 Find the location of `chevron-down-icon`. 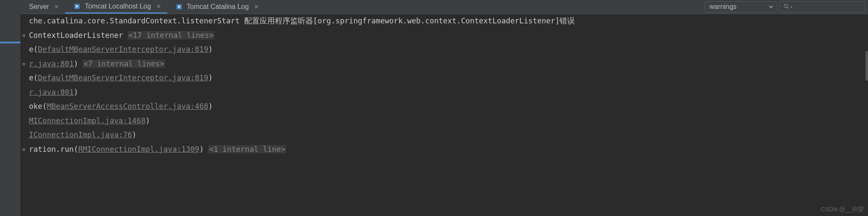

chevron-down-icon is located at coordinates (771, 7).